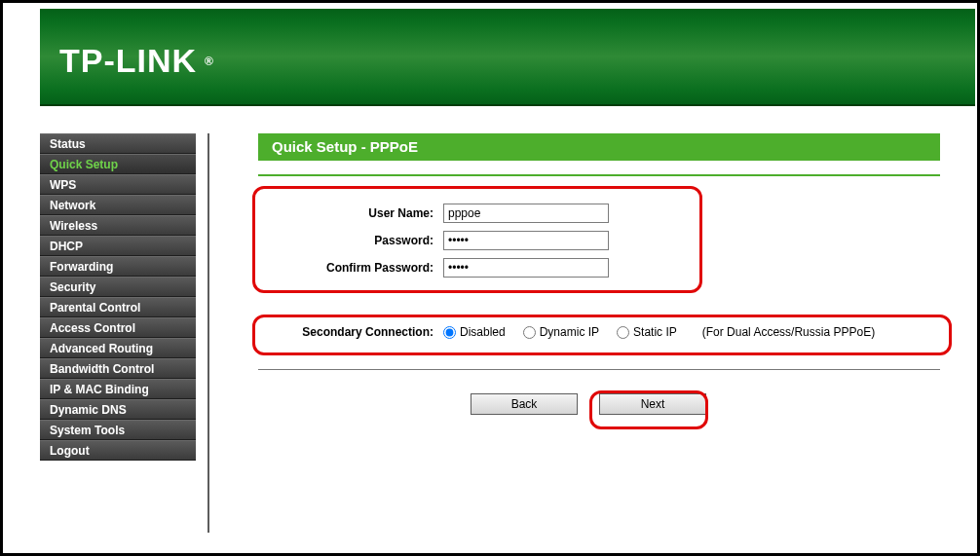 Image resolution: width=980 pixels, height=556 pixels. What do you see at coordinates (599, 175) in the screenshot?
I see `title-underline` at bounding box center [599, 175].